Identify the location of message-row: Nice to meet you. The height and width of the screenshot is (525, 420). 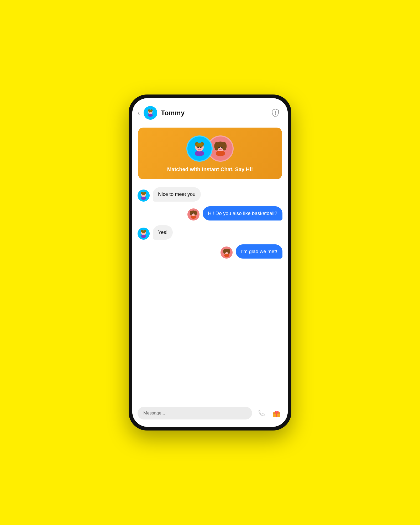
(210, 194).